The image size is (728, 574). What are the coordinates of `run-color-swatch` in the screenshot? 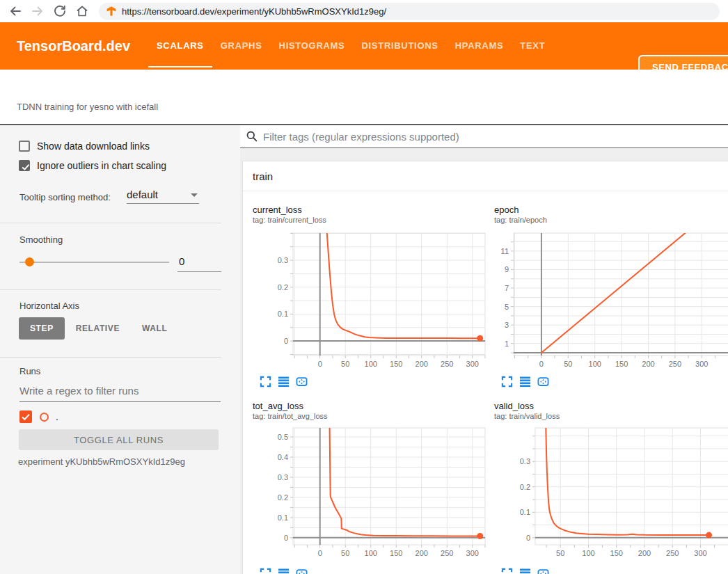 It's located at (45, 417).